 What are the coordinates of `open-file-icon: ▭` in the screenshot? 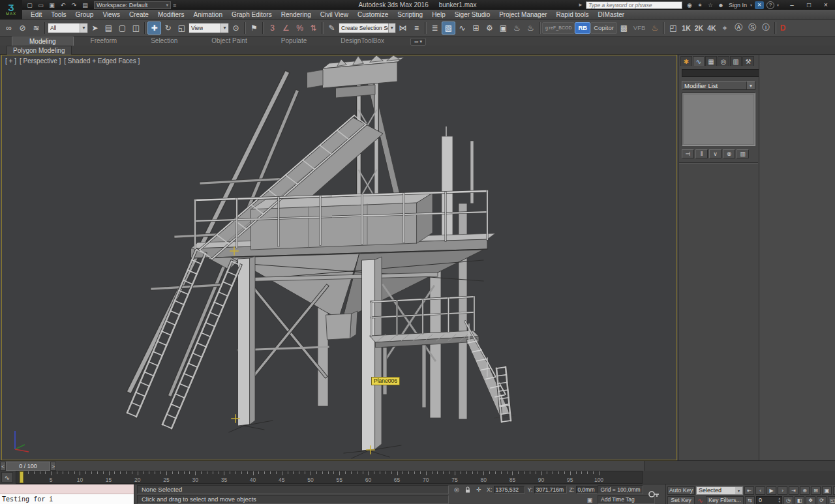 It's located at (40, 5).